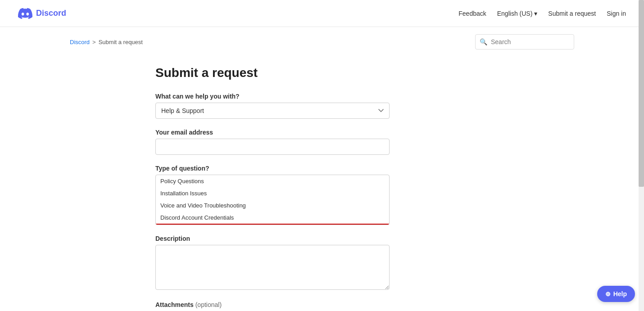 The image size is (644, 311). What do you see at coordinates (620, 294) in the screenshot?
I see `help-button-label: Help` at bounding box center [620, 294].